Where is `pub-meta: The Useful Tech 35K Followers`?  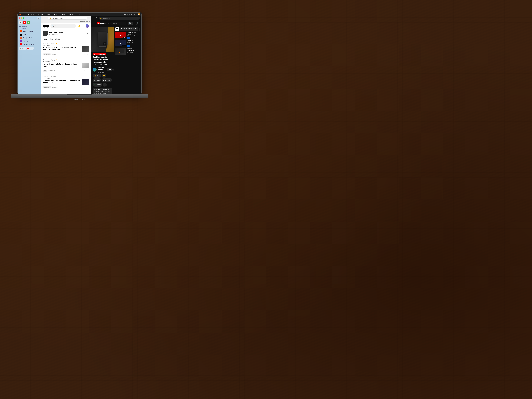
pub-meta: The Useful Tech 35K Followers is located at coordinates (67, 33).